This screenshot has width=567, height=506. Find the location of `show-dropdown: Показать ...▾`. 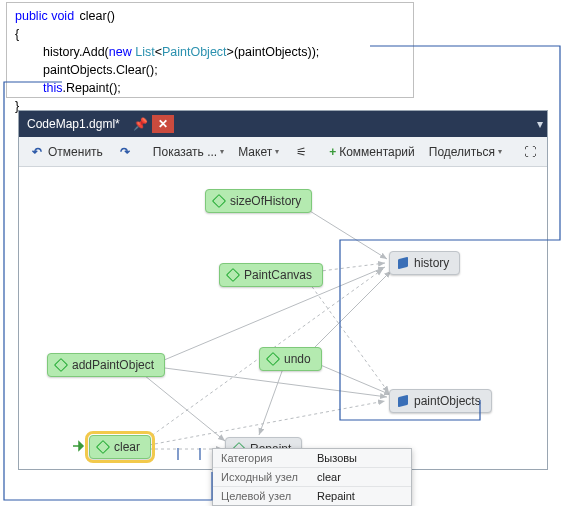

show-dropdown: Показать ...▾ is located at coordinates (188, 152).